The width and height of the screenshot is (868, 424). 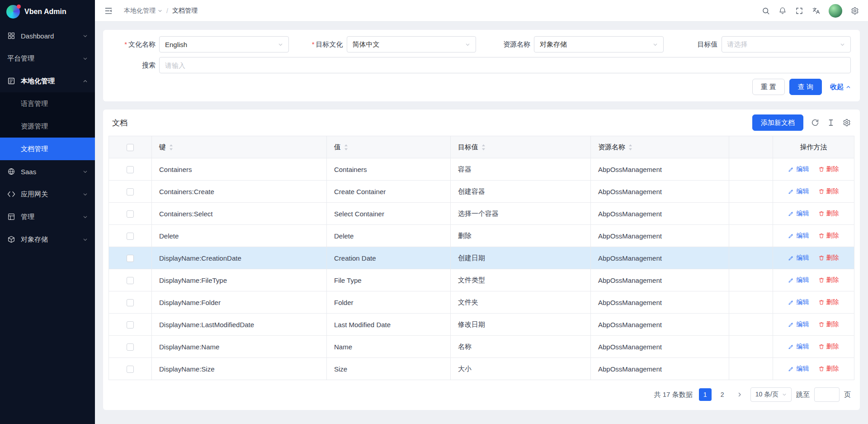 I want to click on edit-icon, so click(x=791, y=280).